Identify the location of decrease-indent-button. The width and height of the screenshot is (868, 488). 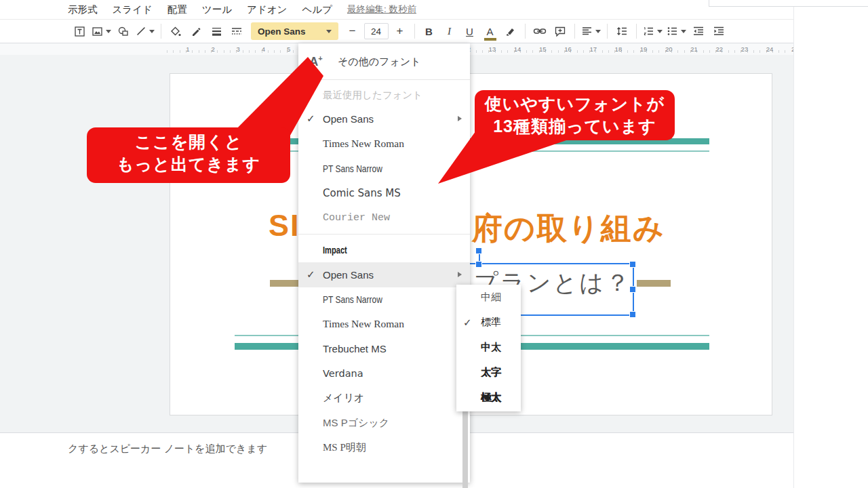
(698, 31).